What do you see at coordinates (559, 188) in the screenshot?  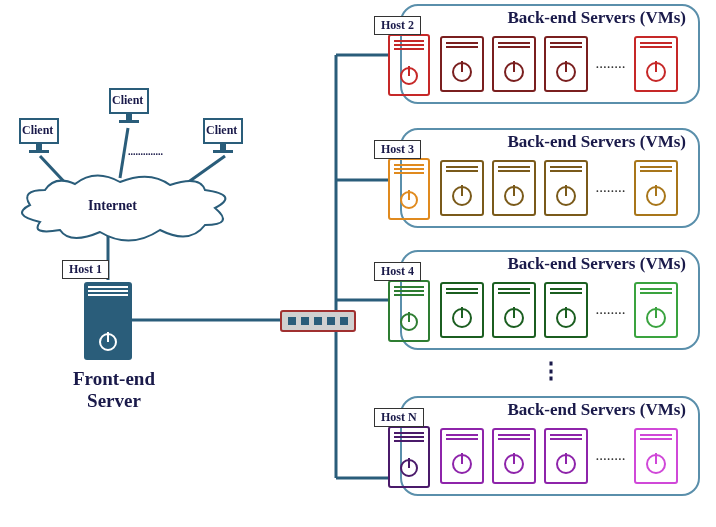 I see `vm-row-2: ........` at bounding box center [559, 188].